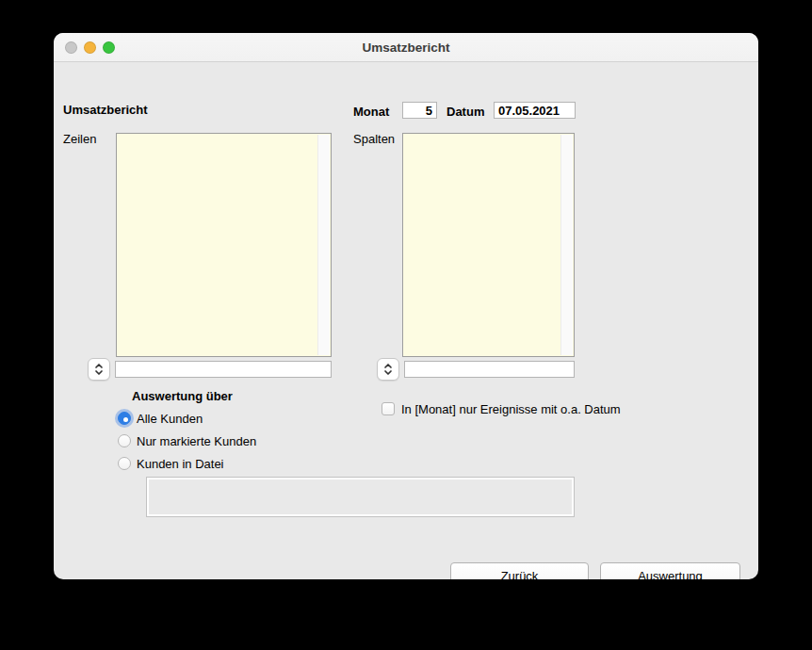 This screenshot has width=812, height=650. What do you see at coordinates (223, 369) in the screenshot?
I see `zeilen-combo-input` at bounding box center [223, 369].